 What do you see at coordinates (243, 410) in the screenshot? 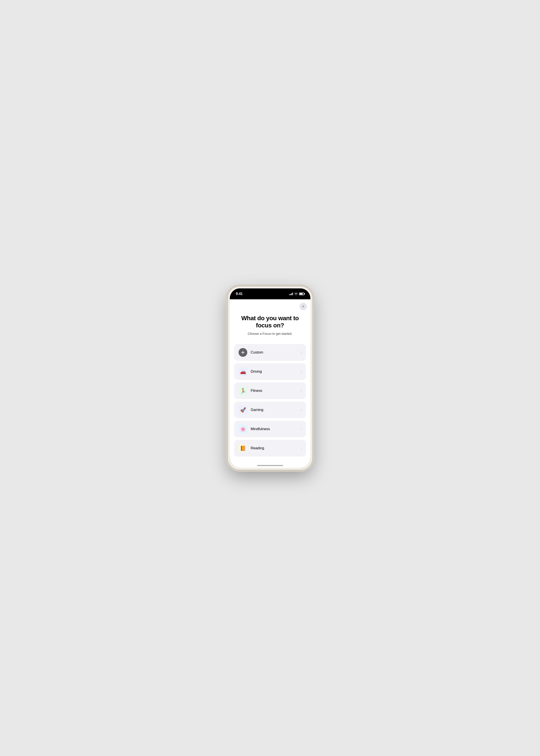
I see `gaming-icon: 🚀` at bounding box center [243, 410].